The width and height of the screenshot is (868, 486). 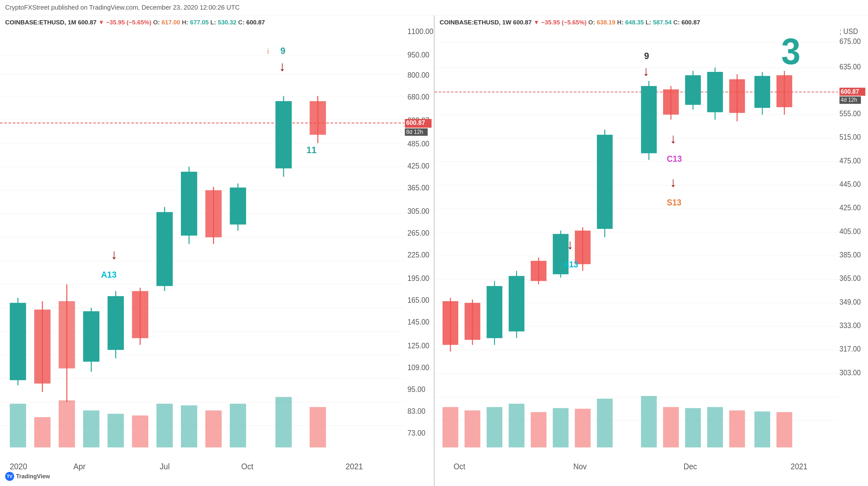 I want to click on left-symbol: COINBASE:ETHUSD, 1M, so click(x=41, y=22).